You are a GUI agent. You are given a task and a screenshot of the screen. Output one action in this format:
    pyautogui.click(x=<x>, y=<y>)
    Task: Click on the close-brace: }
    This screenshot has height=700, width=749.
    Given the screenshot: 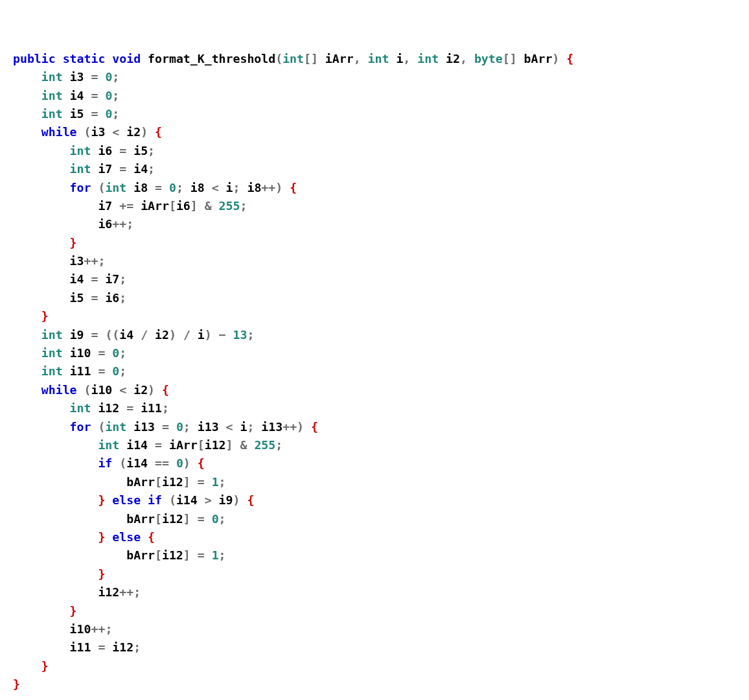 What is the action you would take?
    pyautogui.click(x=17, y=684)
    